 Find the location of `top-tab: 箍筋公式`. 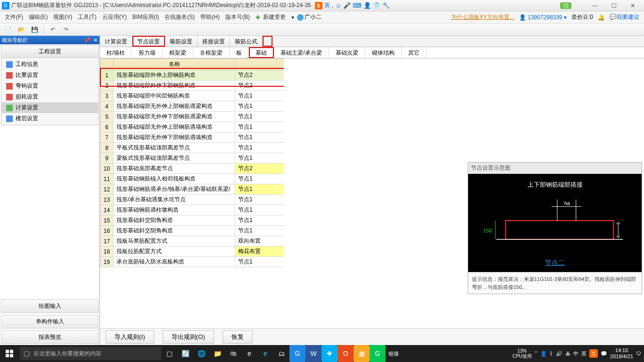

top-tab: 箍筋公式 is located at coordinates (246, 41).